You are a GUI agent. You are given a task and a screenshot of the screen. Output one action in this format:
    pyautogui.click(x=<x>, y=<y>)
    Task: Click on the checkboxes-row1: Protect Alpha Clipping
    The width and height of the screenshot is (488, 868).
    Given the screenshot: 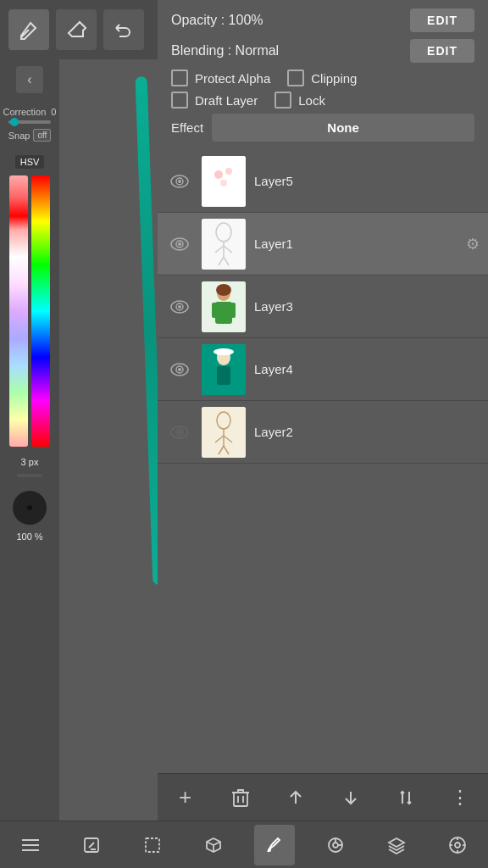 What is the action you would take?
    pyautogui.click(x=323, y=78)
    